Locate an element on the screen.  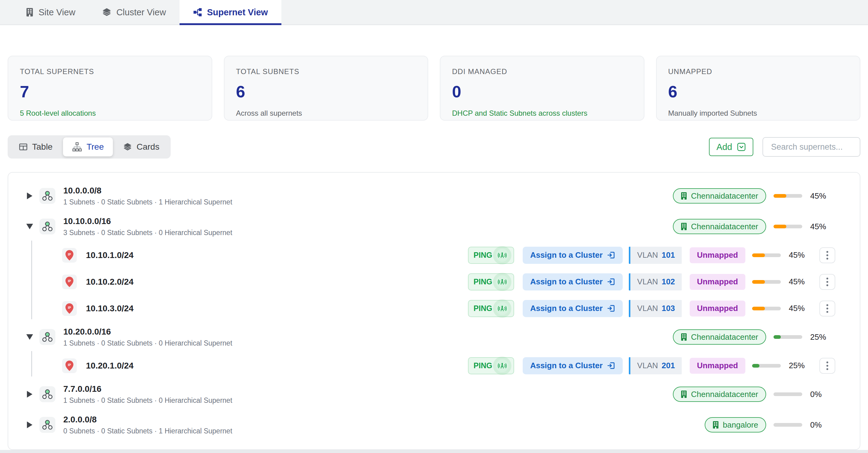
supernet-cidr: 2.0.0.0/8 is located at coordinates (148, 420).